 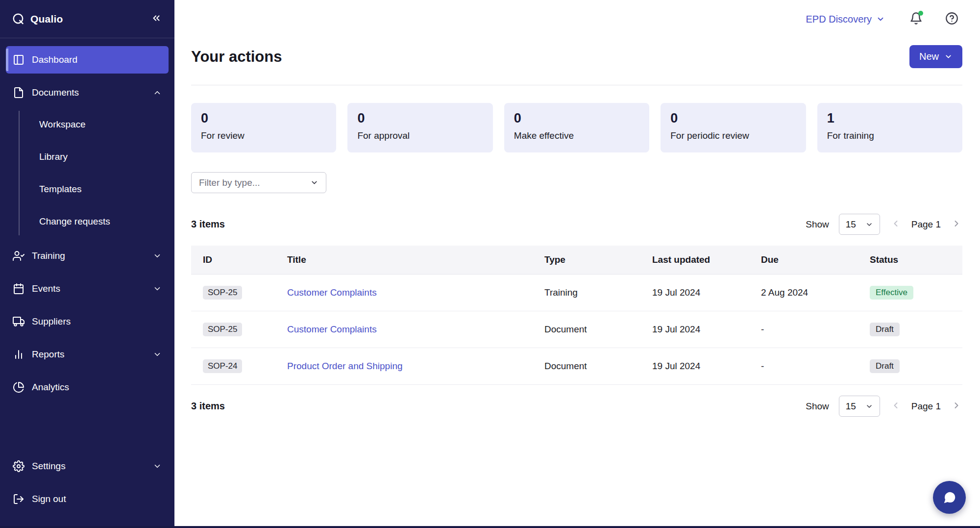 What do you see at coordinates (956, 406) in the screenshot?
I see `next-page-button-bottom` at bounding box center [956, 406].